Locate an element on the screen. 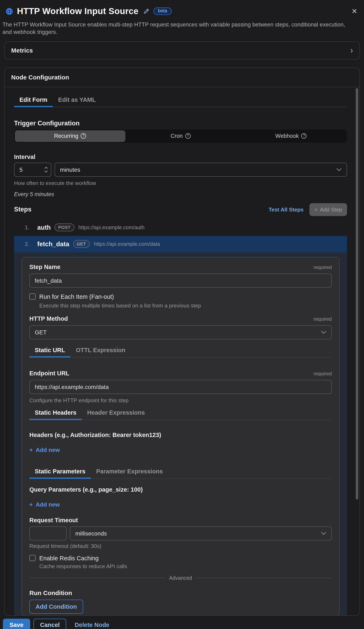 The image size is (364, 629). tab-static-parameters: Static Parameters is located at coordinates (60, 472).